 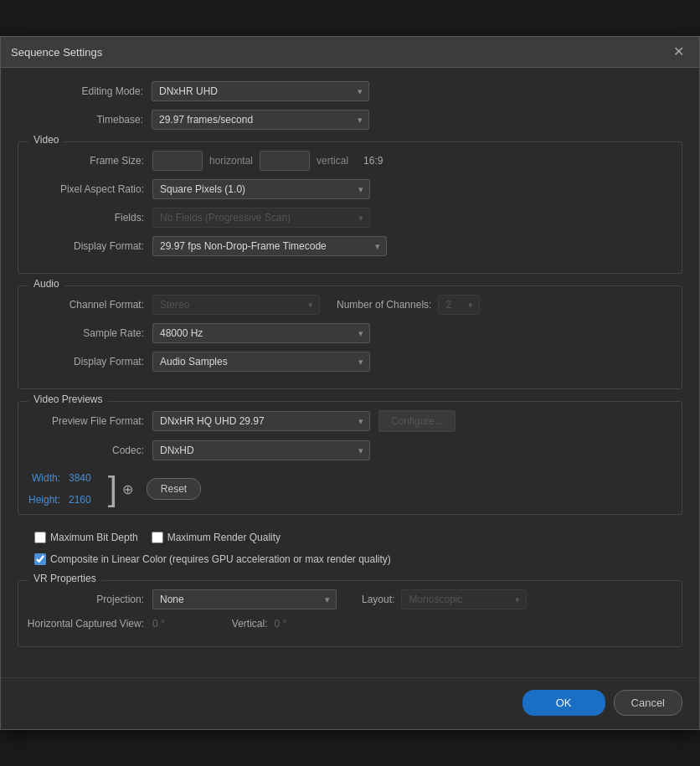 I want to click on max-render-quality-checkbox-item: Maximum Render Quality, so click(x=216, y=537).